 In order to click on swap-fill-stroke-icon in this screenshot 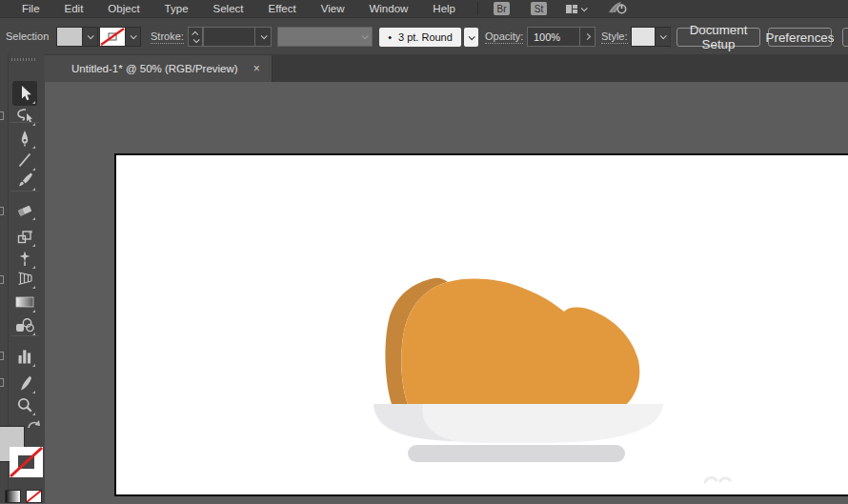, I will do `click(34, 425)`.